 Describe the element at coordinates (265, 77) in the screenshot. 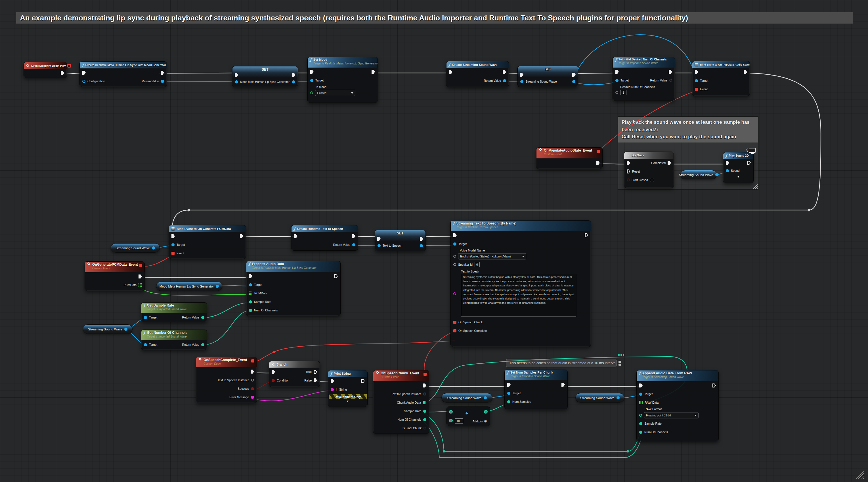

I see `node-set-mood-generator-var: SET Mood Meta Human Lip Sync Generator` at that location.